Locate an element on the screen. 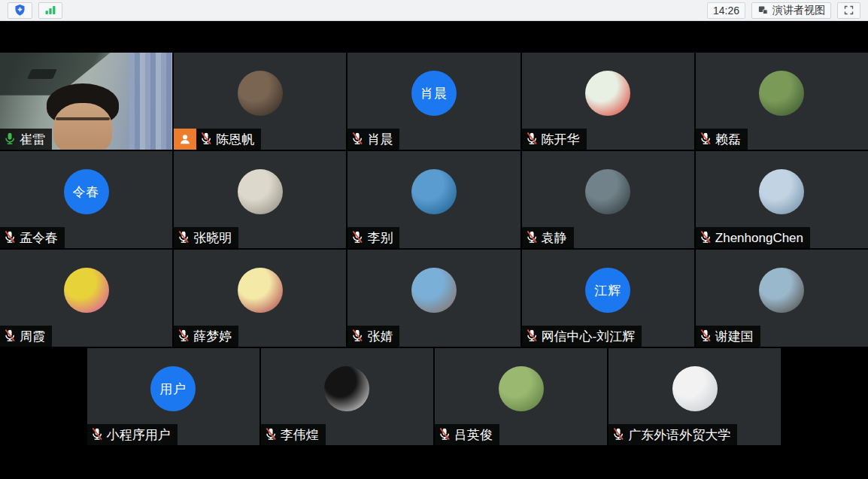 Image resolution: width=868 pixels, height=479 pixels. participant-label-row: 孟令春 is located at coordinates (32, 238).